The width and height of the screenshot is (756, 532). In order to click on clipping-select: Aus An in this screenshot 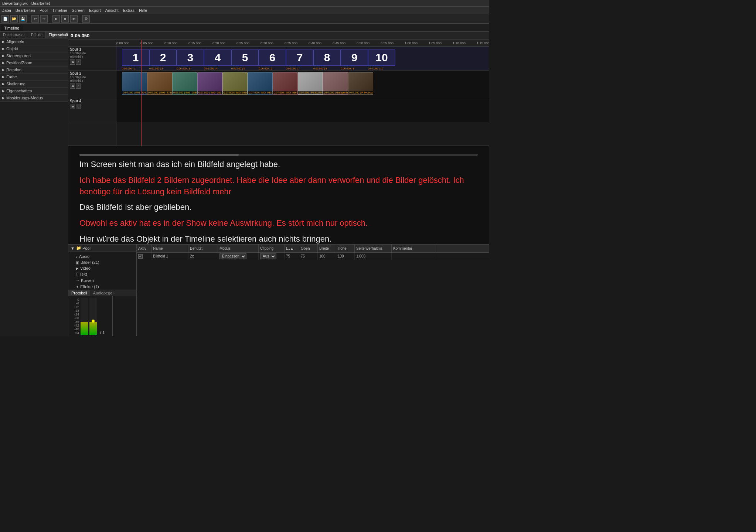, I will do `click(268, 256)`.